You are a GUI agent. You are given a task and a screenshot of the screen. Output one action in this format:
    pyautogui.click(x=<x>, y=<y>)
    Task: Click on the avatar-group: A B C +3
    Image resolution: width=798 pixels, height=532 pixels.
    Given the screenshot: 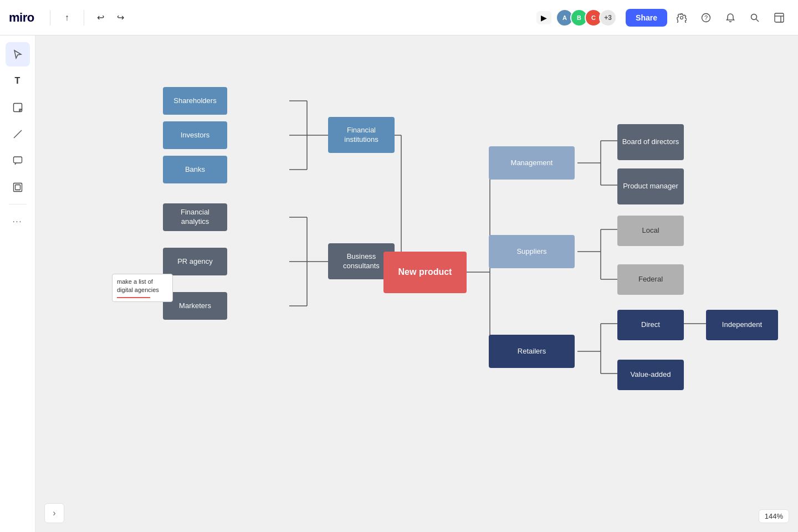 What is the action you would take?
    pyautogui.click(x=586, y=18)
    